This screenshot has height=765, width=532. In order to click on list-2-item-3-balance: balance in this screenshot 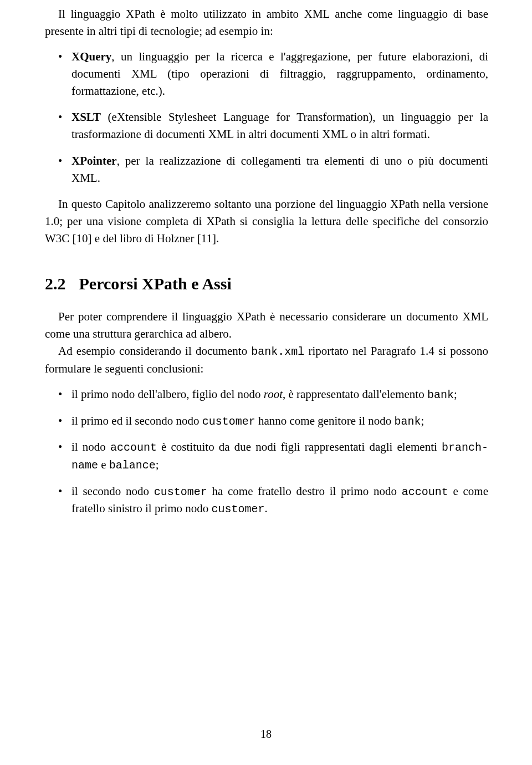, I will do `click(132, 466)`.